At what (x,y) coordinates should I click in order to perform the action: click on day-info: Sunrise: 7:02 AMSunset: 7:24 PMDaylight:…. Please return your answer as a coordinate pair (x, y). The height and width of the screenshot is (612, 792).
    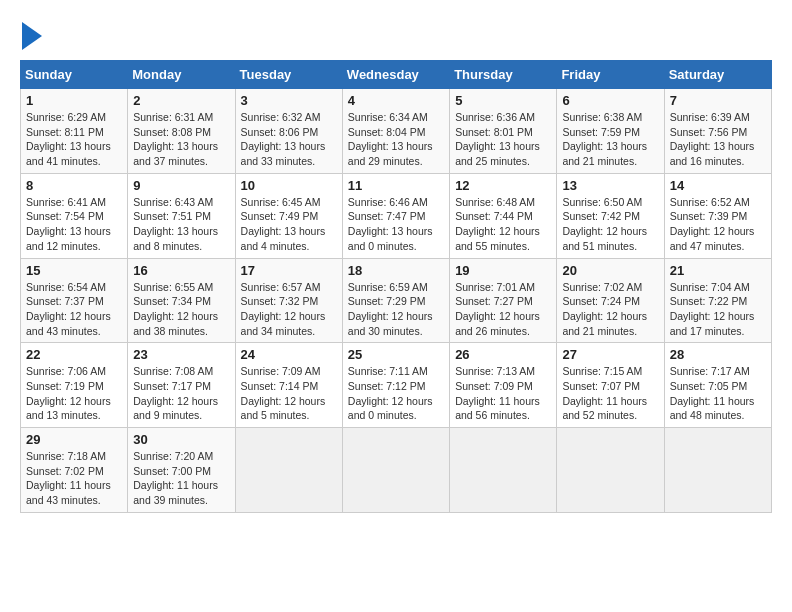
    Looking at the image, I should click on (610, 310).